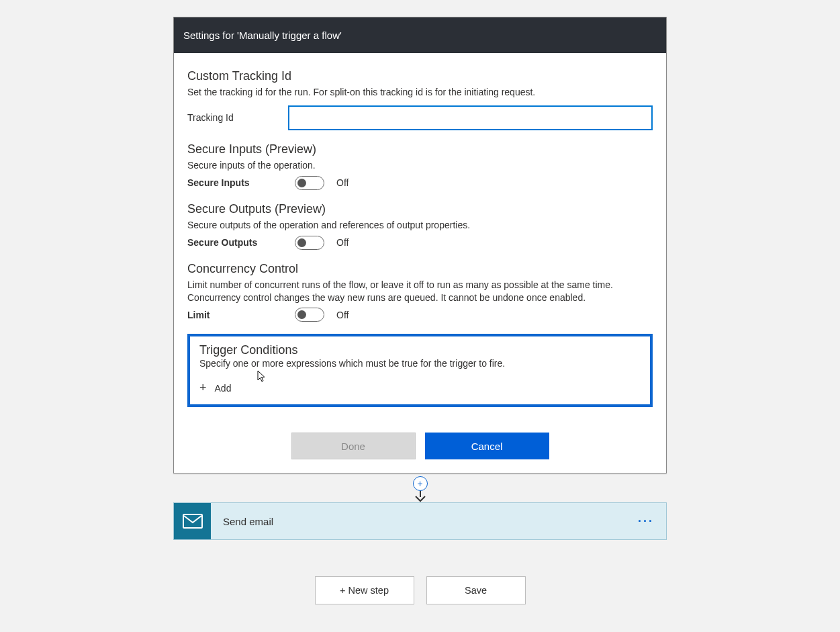 Image resolution: width=840 pixels, height=632 pixels. I want to click on section-custom-tracking-id: Custom Tracking Id Set the tracking id f…, so click(420, 99).